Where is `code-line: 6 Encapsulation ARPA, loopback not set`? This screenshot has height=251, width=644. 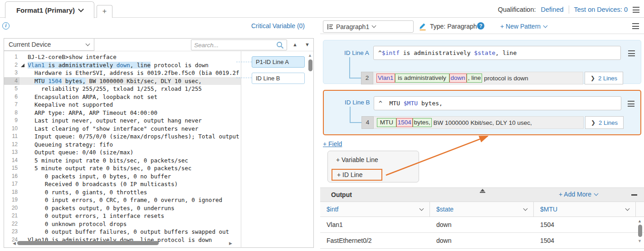
code-line: 6 Encapsulation ARPA, loopback not set is located at coordinates (122, 97).